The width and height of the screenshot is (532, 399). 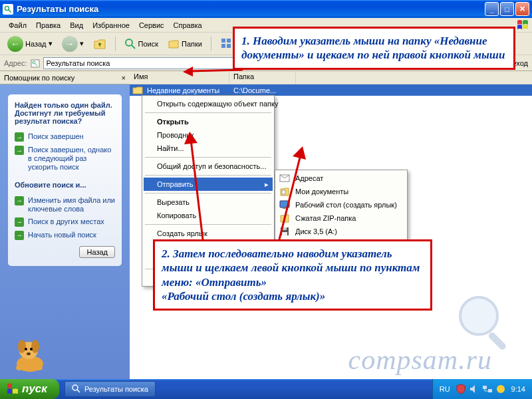 I want to click on up-button, so click(x=100, y=44).